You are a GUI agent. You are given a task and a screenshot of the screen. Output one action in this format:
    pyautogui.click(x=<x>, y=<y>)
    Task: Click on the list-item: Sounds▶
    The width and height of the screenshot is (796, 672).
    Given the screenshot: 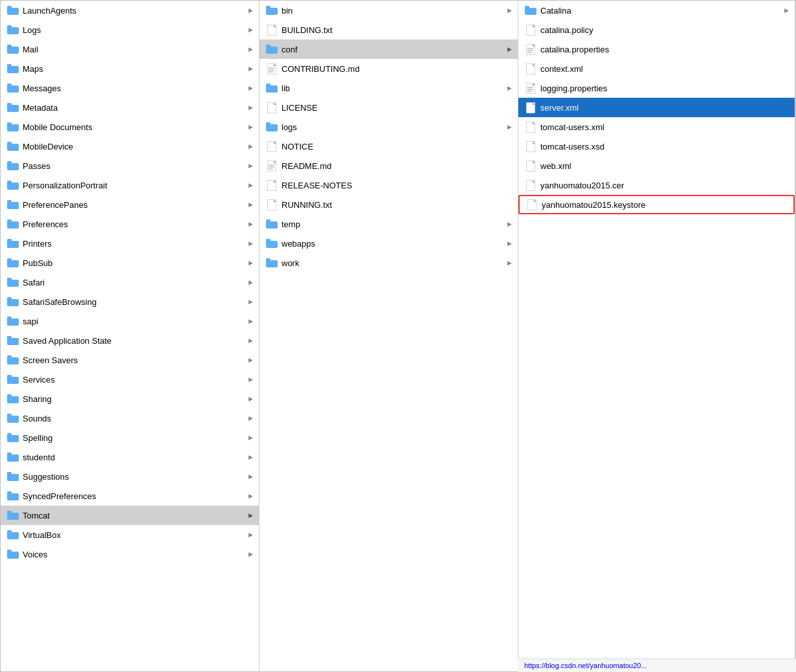 What is the action you would take?
    pyautogui.click(x=129, y=418)
    